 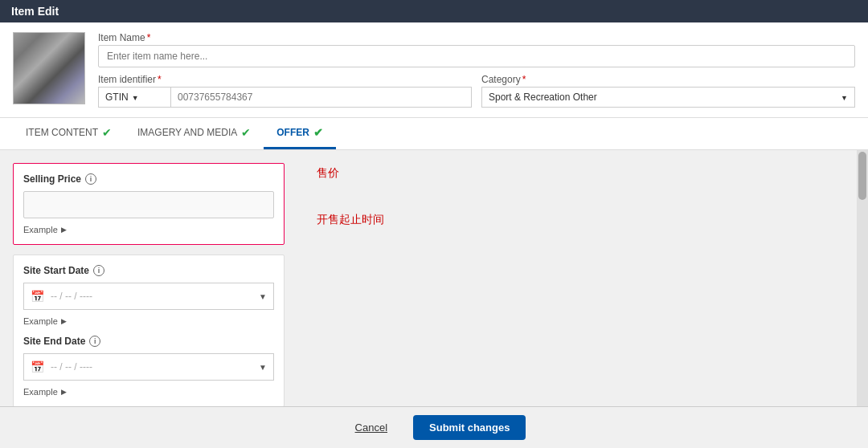 I want to click on item-name-input, so click(x=477, y=56).